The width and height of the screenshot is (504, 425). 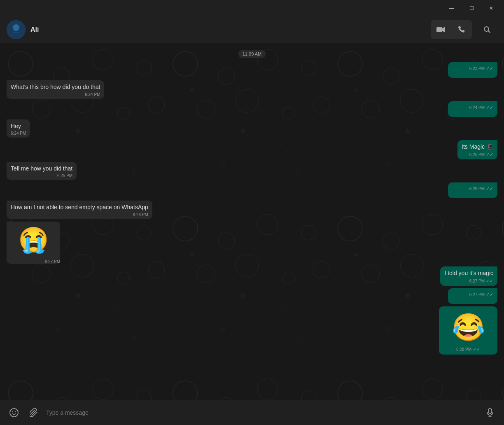 I want to click on message-text: How am I not able to send empty space on…, so click(x=79, y=208).